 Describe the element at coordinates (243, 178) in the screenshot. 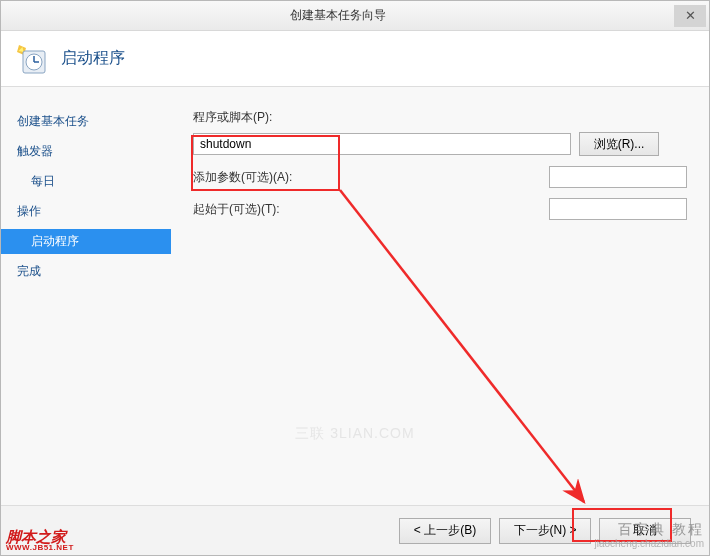

I see `arguments-label: 添加参数(可选)(A):` at that location.